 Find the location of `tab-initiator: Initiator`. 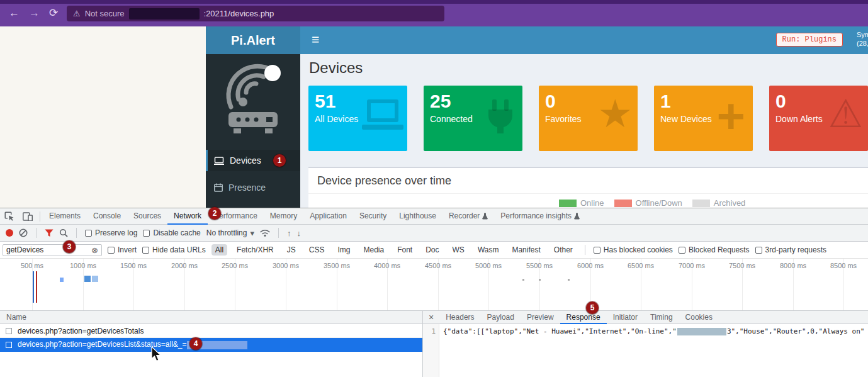

tab-initiator: Initiator is located at coordinates (626, 317).